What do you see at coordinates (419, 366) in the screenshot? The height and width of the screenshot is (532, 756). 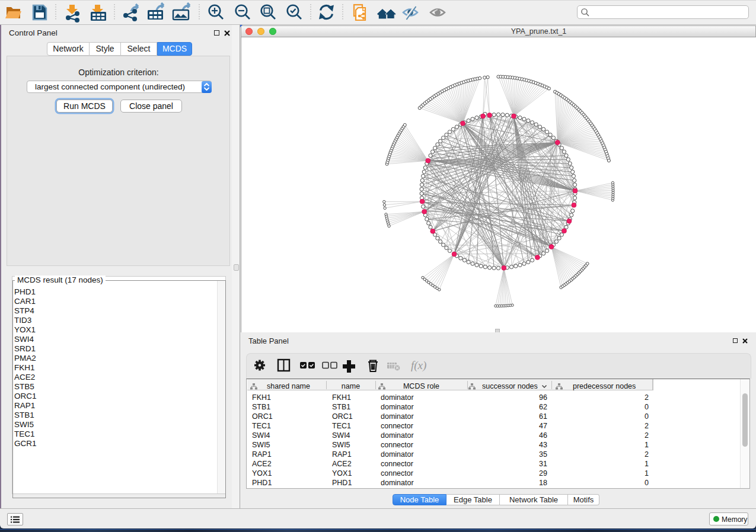 I see `svg-text: f(x)` at bounding box center [419, 366].